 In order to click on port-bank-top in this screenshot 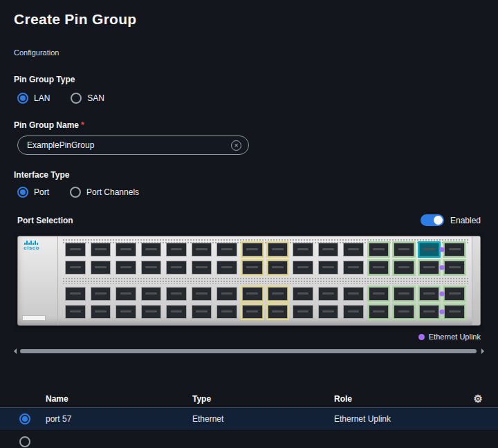, I will do `click(265, 259)`.